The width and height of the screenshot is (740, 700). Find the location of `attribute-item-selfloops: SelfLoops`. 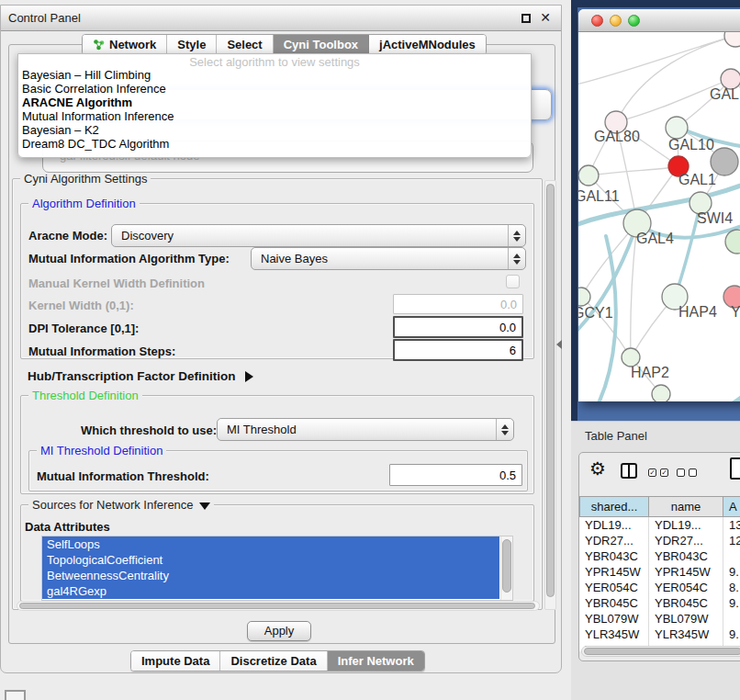

attribute-item-selfloops: SelfLoops is located at coordinates (271, 544).